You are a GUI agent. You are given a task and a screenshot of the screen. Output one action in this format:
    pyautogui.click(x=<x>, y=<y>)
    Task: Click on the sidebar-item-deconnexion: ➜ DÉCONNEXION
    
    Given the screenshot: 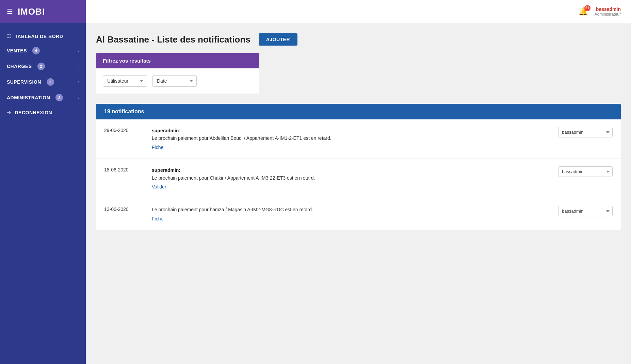 What is the action you would take?
    pyautogui.click(x=43, y=113)
    